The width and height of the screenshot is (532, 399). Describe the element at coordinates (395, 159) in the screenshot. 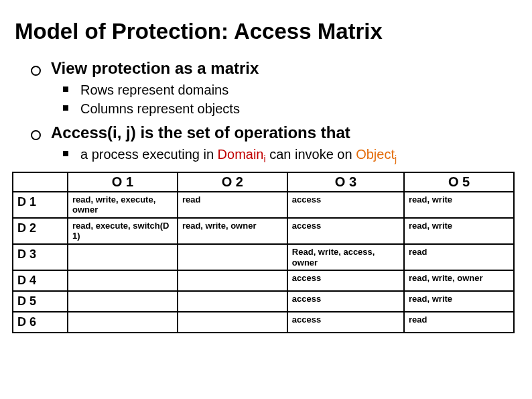

I see `subscript-j: j` at that location.